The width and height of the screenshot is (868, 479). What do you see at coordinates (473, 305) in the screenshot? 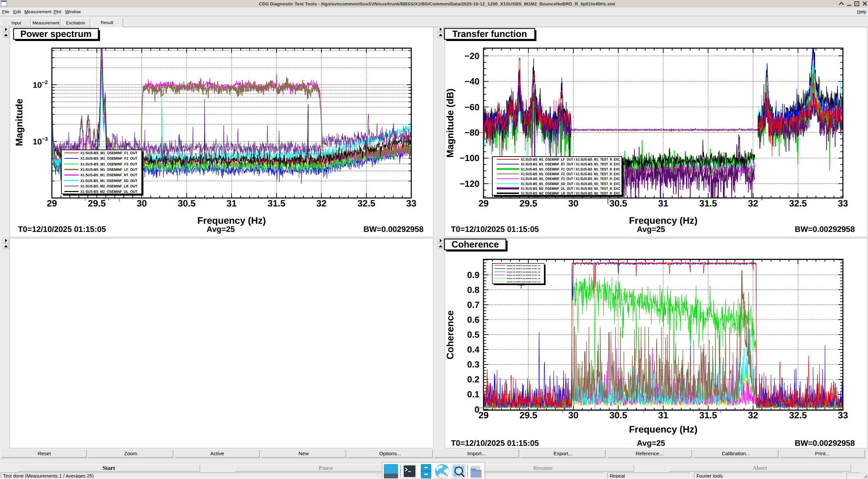
I see `svg-text: 0.7` at bounding box center [473, 305].